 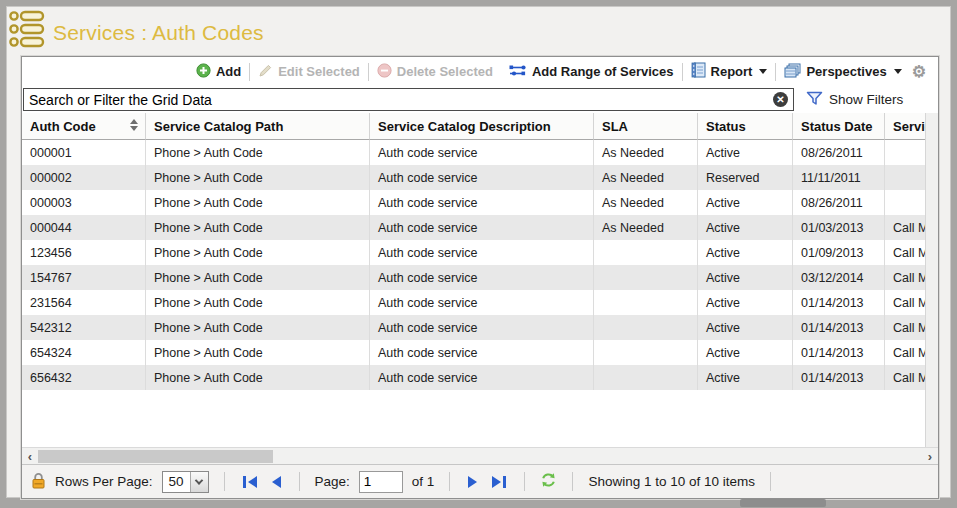 I want to click on search-input, so click(x=398, y=100).